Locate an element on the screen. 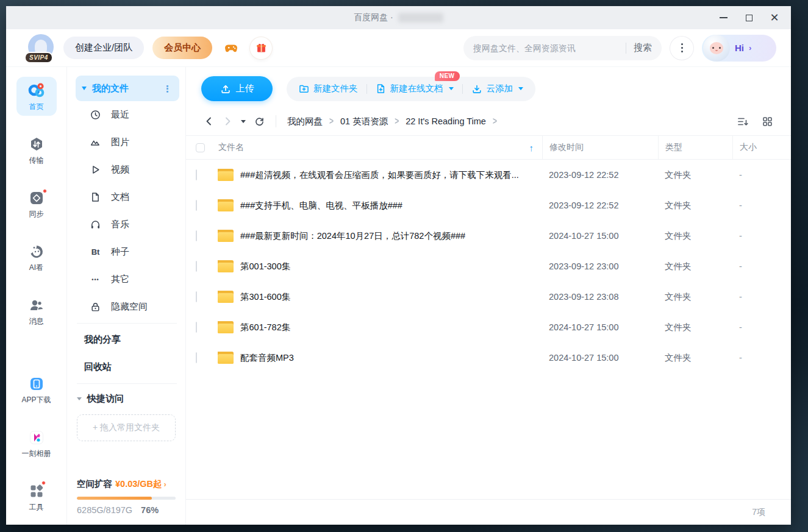 This screenshot has height=532, width=808. rail-item-photo-album: 一刻相册 is located at coordinates (37, 444).